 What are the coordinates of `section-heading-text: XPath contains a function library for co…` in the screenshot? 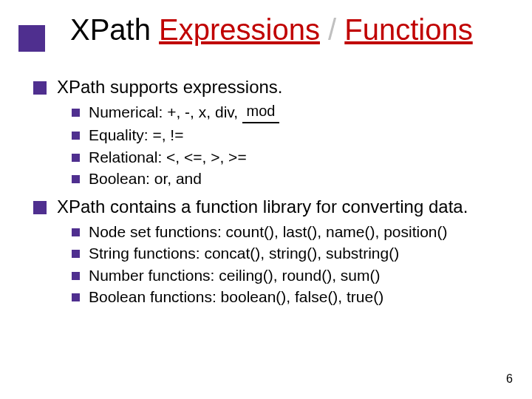 It's located at (262, 207).